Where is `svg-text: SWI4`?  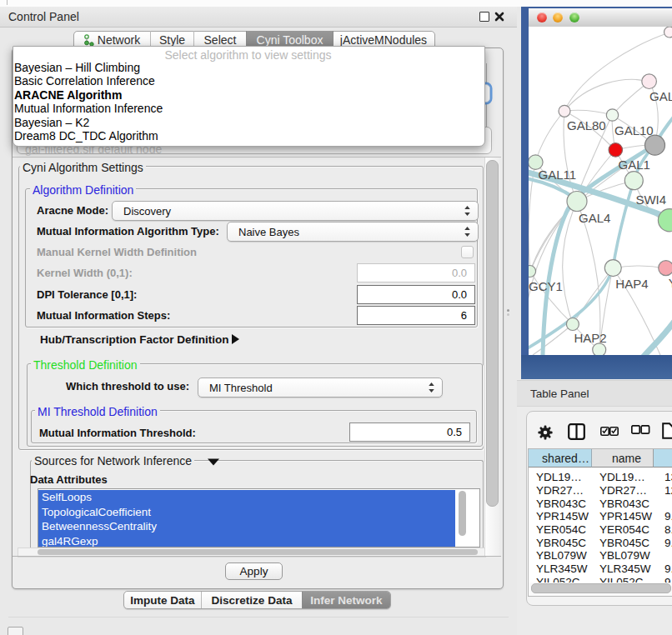 svg-text: SWI4 is located at coordinates (650, 200).